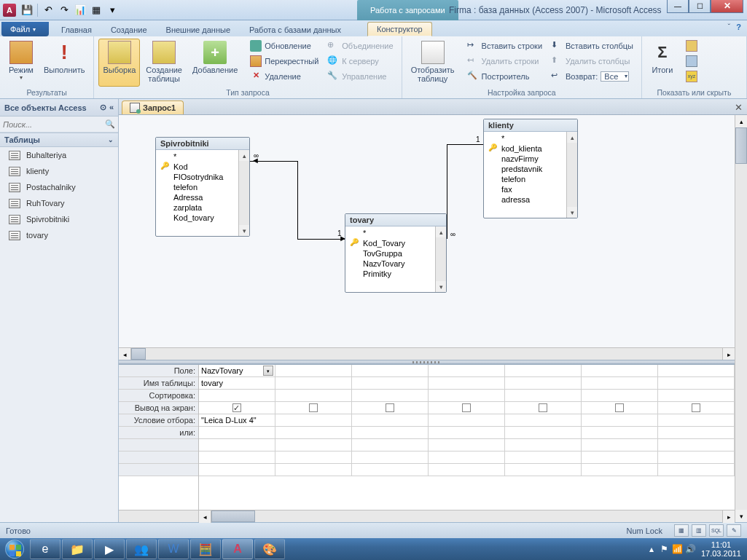 This screenshot has height=560, width=747. What do you see at coordinates (164, 63) in the screenshot?
I see `maketable-button: Создание таблицы` at bounding box center [164, 63].